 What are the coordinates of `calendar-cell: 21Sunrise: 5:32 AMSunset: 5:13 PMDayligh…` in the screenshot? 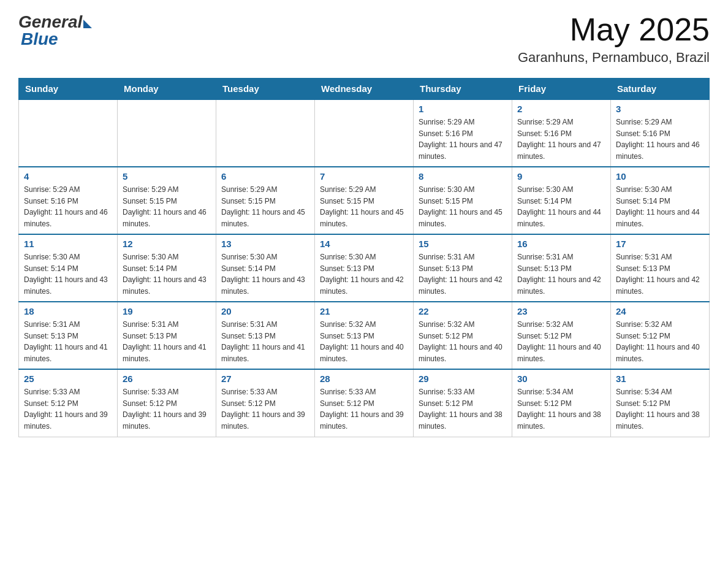 It's located at (364, 335).